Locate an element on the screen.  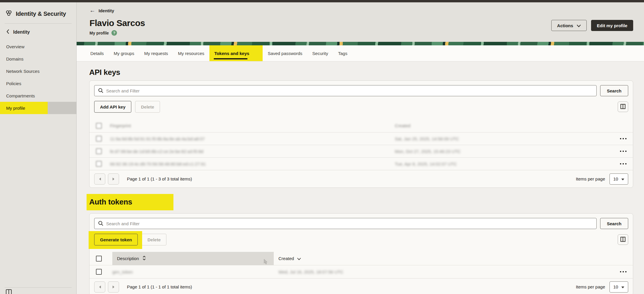
sidebar-item-overview: Overview is located at coordinates (38, 47).